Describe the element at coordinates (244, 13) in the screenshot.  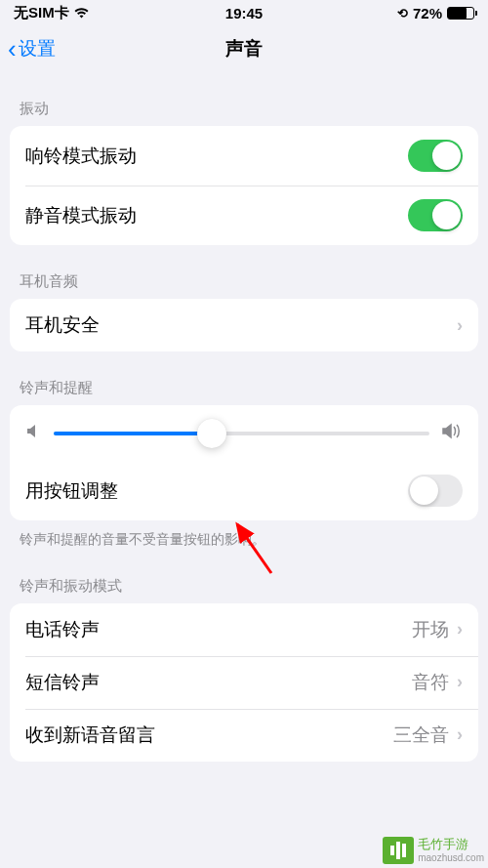
I see `status-bar: 无SIM卡 19:45 ⟲ 72%` at that location.